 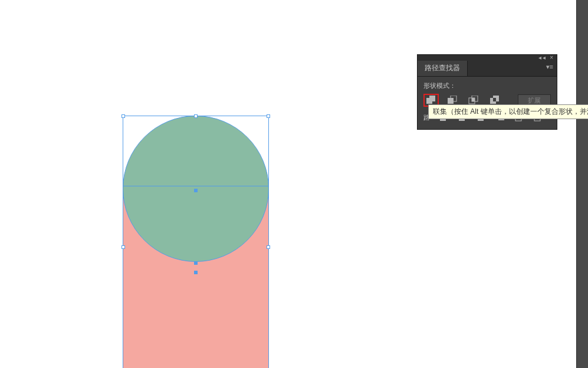 I want to click on close-icon: ×, so click(x=552, y=58).